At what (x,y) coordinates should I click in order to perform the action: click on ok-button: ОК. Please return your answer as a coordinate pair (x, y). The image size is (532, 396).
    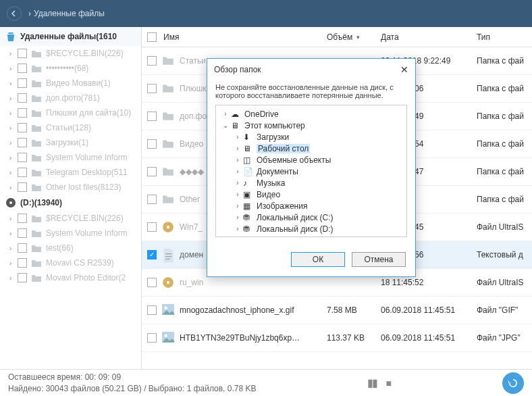
    Looking at the image, I should click on (318, 259).